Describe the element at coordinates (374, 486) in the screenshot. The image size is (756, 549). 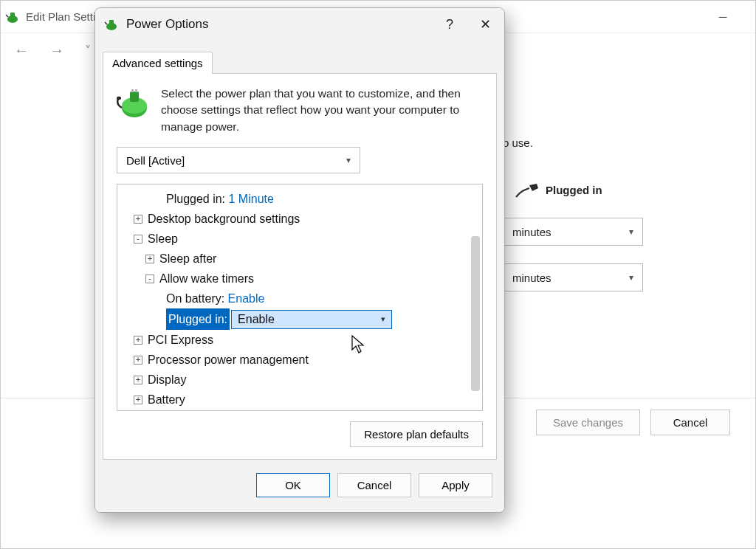
I see `cancel-button: Cancel` at that location.